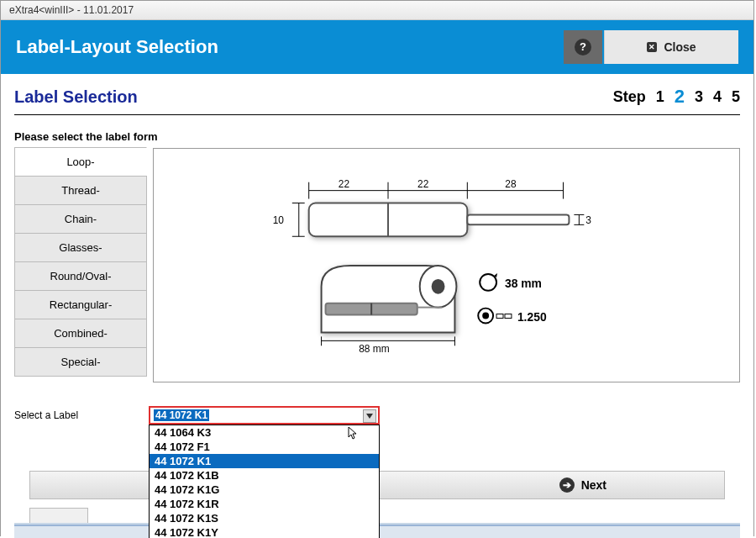  I want to click on tab-round-oval: Round/Oval-, so click(81, 276).